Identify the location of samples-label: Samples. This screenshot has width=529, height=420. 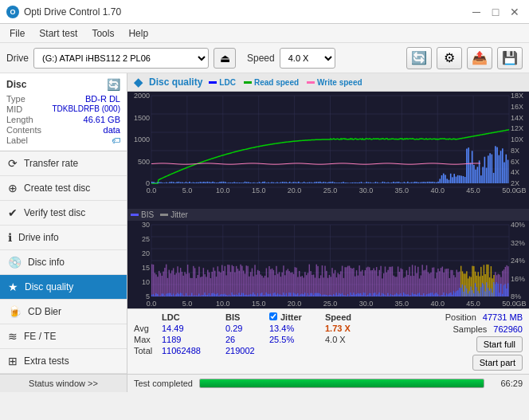
(470, 329).